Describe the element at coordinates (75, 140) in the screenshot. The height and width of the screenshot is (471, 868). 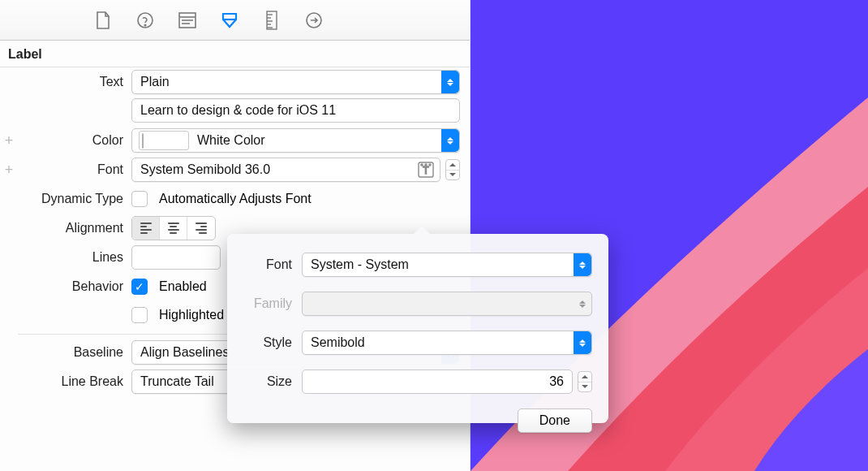
I see `color-label: Color` at that location.